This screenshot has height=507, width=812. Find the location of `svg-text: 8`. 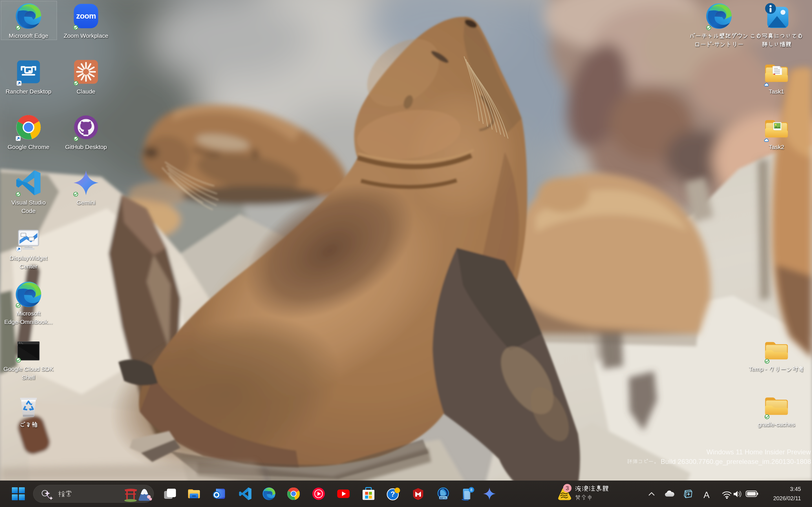

svg-text: 8 is located at coordinates (471, 490).